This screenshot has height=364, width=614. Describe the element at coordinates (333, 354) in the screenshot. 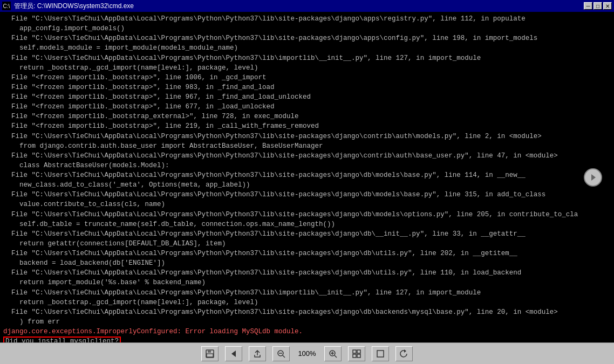

I see `zoom-in-icon` at that location.